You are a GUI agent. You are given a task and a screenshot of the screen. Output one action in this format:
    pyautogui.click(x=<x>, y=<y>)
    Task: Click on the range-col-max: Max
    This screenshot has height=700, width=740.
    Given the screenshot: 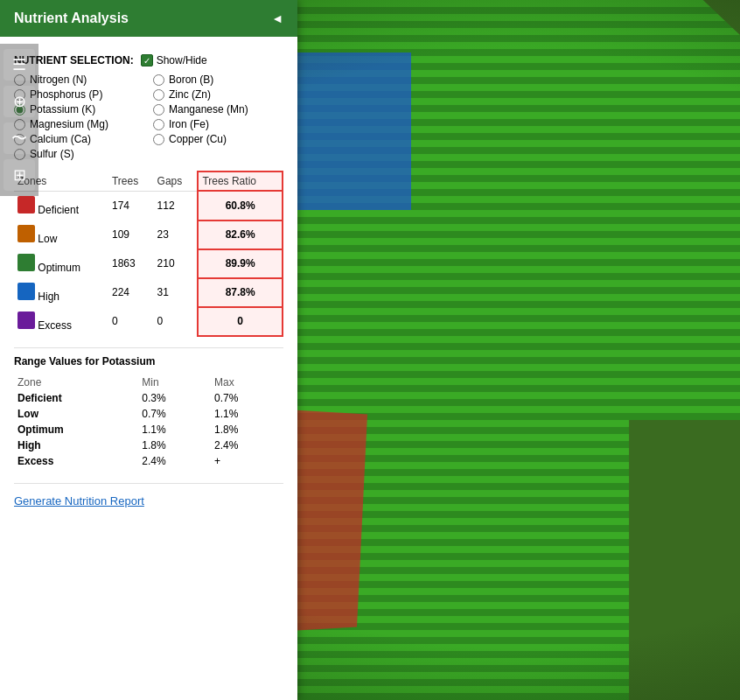 What is the action you would take?
    pyautogui.click(x=247, y=382)
    